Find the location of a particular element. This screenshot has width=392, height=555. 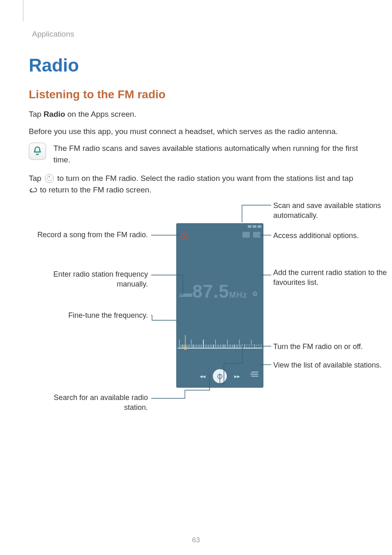

text: on the Apps screen. is located at coordinates (101, 114).